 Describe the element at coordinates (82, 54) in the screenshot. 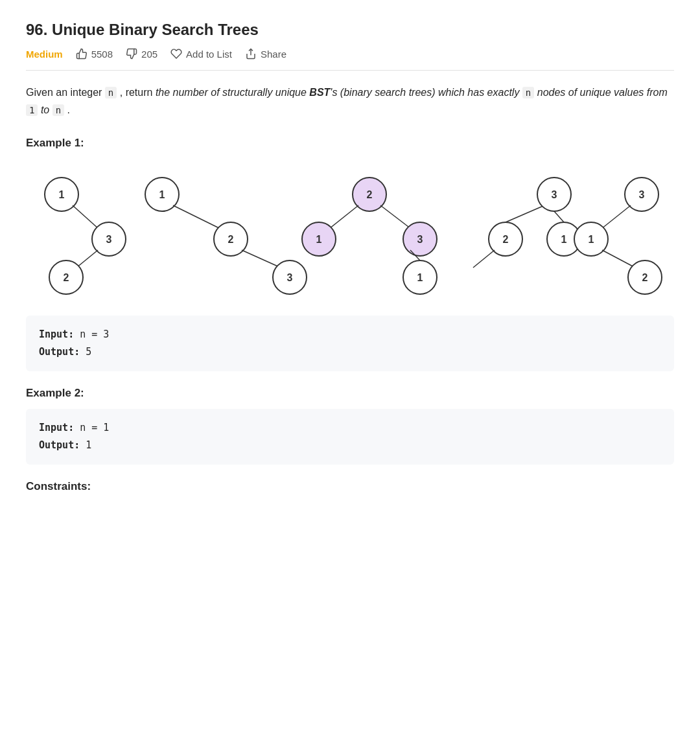

I see `thumbs-up-icon` at that location.